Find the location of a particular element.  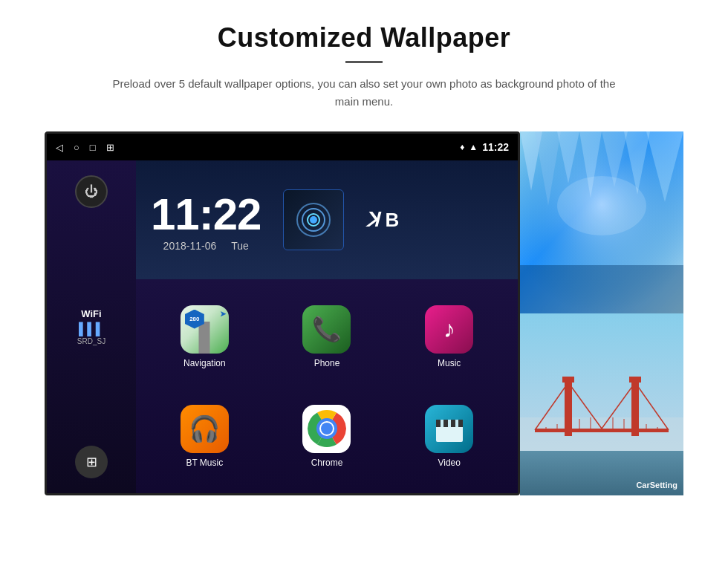

status-bar-left: ◁ ○ □ ⊞ is located at coordinates (85, 147).